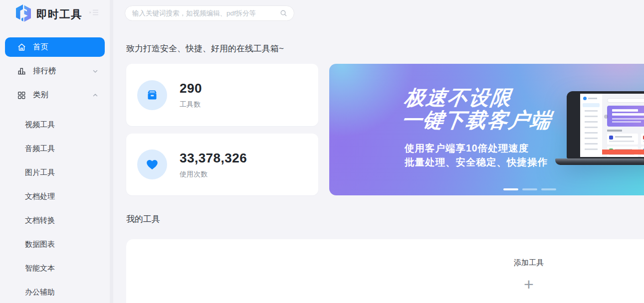 Image resolution: width=644 pixels, height=303 pixels. Describe the element at coordinates (600, 129) in the screenshot. I see `laptop-mockup` at that location.